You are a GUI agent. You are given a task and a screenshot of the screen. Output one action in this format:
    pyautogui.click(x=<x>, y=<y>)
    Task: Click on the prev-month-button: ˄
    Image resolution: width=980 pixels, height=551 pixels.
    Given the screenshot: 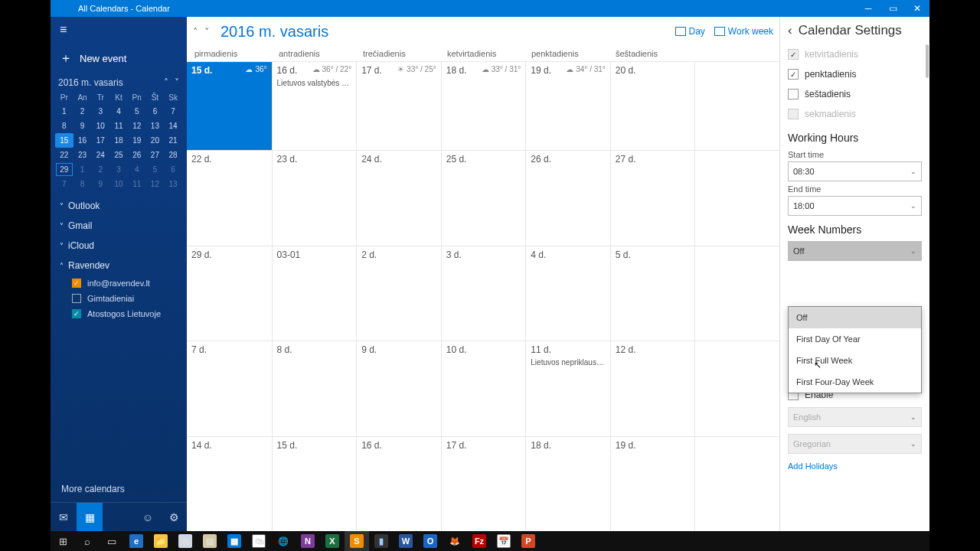 What is the action you would take?
    pyautogui.click(x=196, y=32)
    